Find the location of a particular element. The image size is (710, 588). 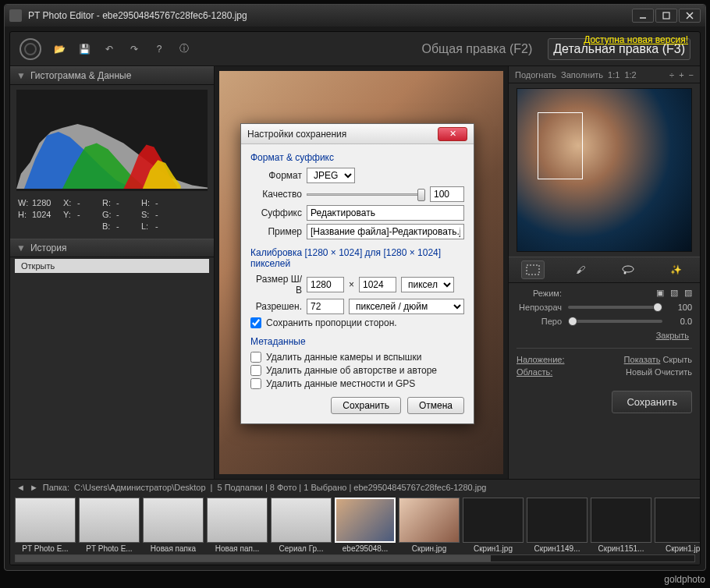

redo-icon: ↷ is located at coordinates (134, 49).